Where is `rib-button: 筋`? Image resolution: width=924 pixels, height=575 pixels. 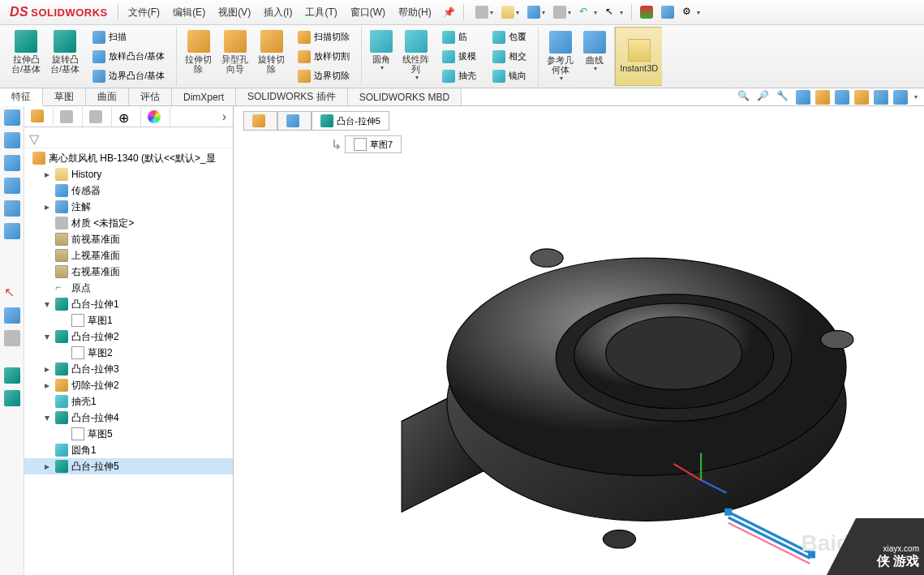 rib-button: 筋 is located at coordinates (459, 37).